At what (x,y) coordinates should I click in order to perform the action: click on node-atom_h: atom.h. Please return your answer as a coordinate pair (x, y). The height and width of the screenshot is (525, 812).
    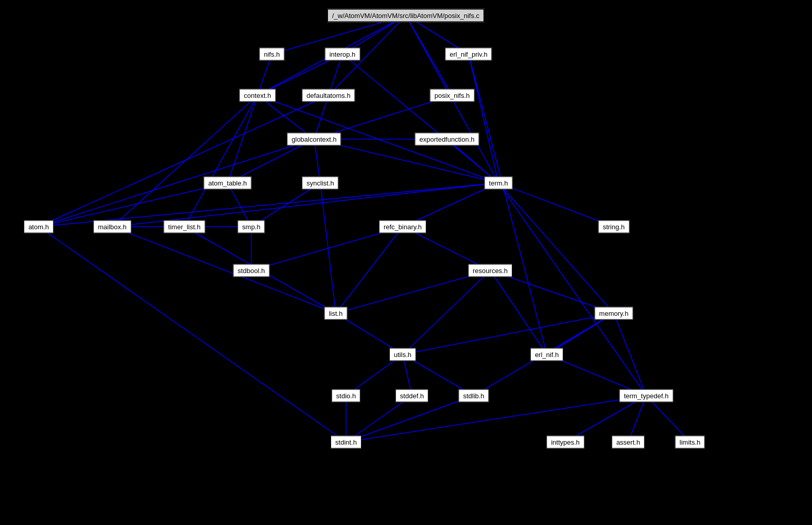
    Looking at the image, I should click on (39, 227).